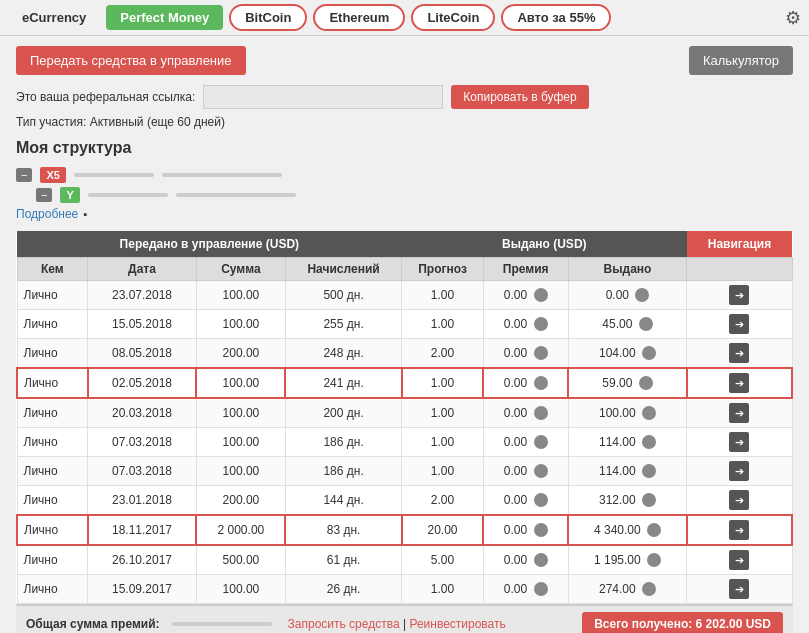 This screenshot has width=809, height=633. I want to click on request-funds-link: Запросить средства, so click(344, 624).